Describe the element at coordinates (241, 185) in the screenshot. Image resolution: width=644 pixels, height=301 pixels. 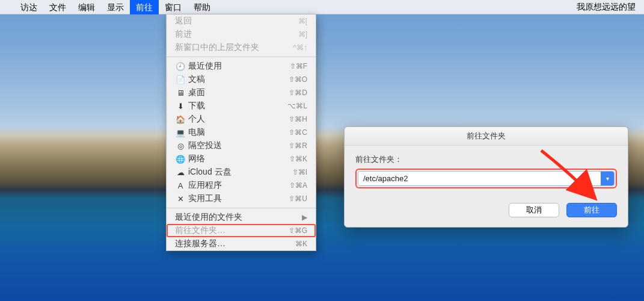
I see `menu-item-applications: A应用程序⇧⌘A` at that location.